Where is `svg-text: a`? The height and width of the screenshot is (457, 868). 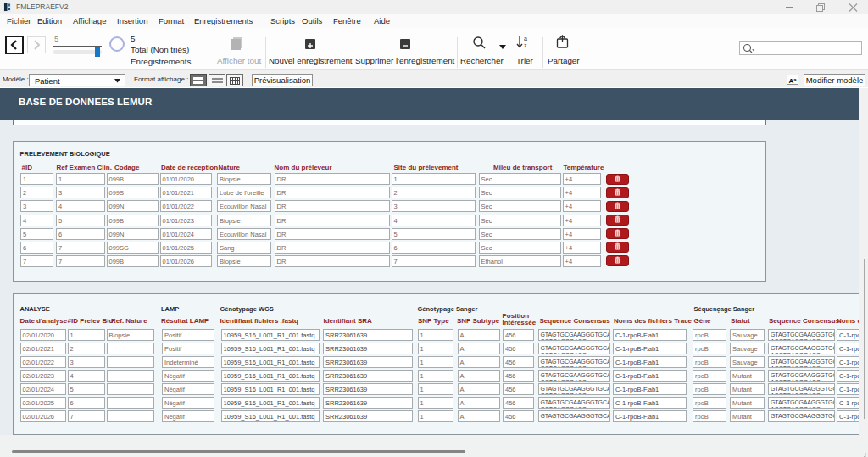 svg-text: a is located at coordinates (526, 39).